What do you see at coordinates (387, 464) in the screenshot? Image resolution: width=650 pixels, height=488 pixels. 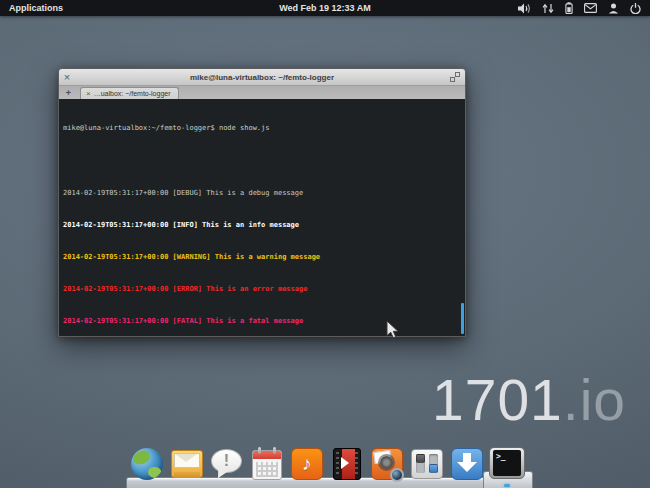 I see `dock-item-photos` at bounding box center [387, 464].